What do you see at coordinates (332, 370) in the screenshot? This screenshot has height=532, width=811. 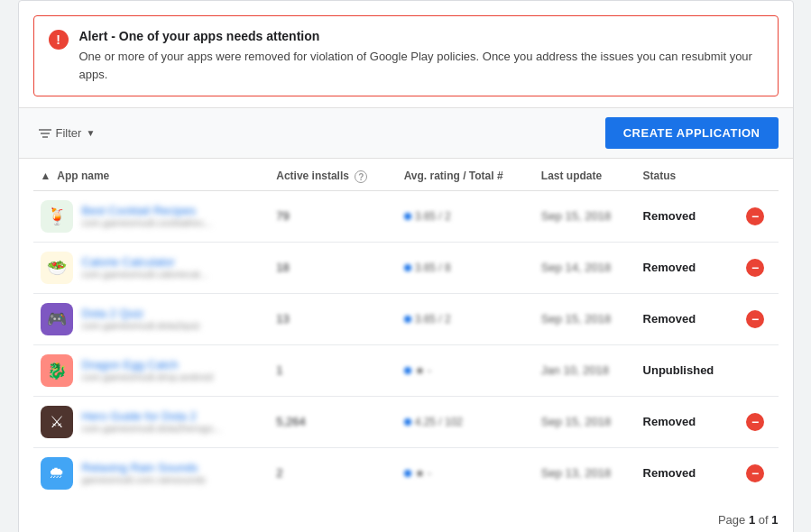 I see `install-count: 1` at bounding box center [332, 370].